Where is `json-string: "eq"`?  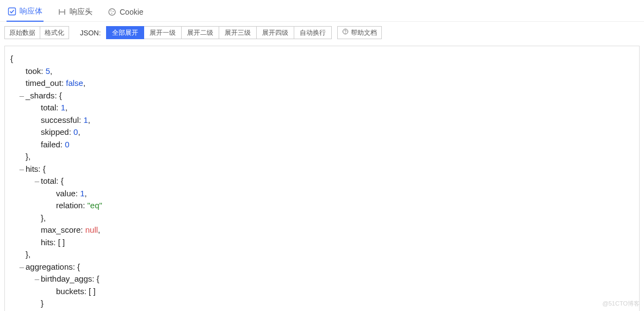 json-string: "eq" is located at coordinates (95, 206).